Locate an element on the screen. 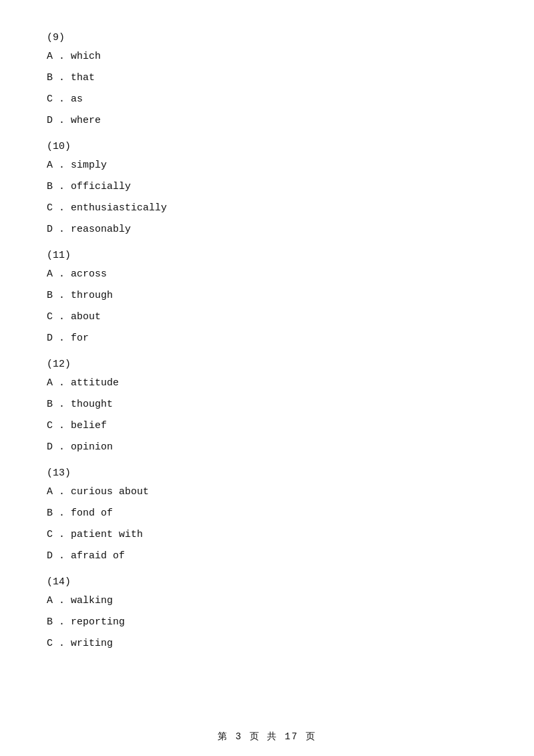 Image resolution: width=534 pixels, height=756 pixels. option-0-1: B . that is located at coordinates (267, 78).